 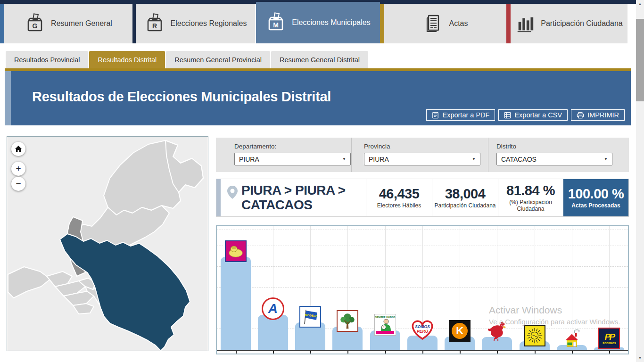 What do you see at coordinates (506, 146) in the screenshot?
I see `distrito-label: Distrito` at bounding box center [506, 146].